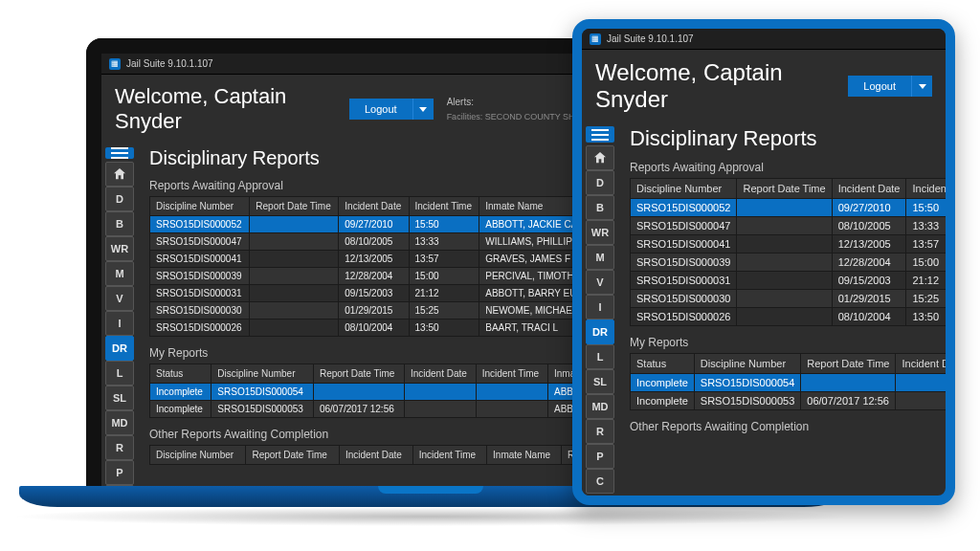  What do you see at coordinates (764, 87) in the screenshot?
I see `header: Welcome, Captain Snyder Logout` at bounding box center [764, 87].